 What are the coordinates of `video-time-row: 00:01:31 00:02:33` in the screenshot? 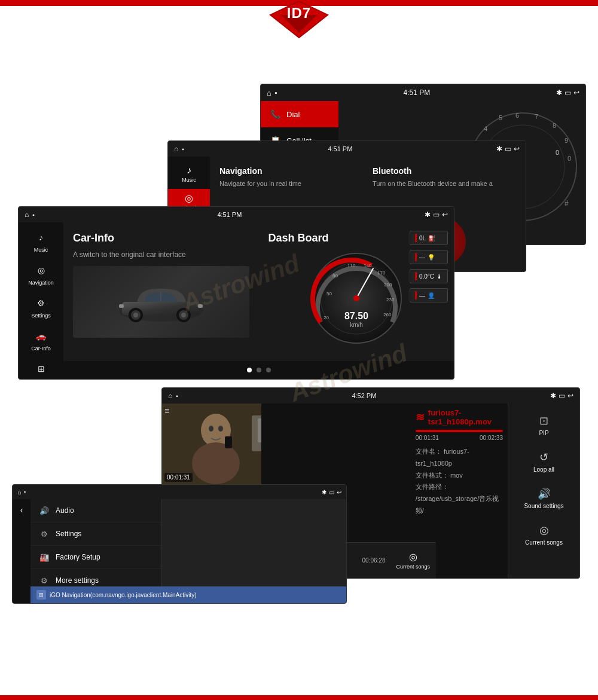 It's located at (459, 438).